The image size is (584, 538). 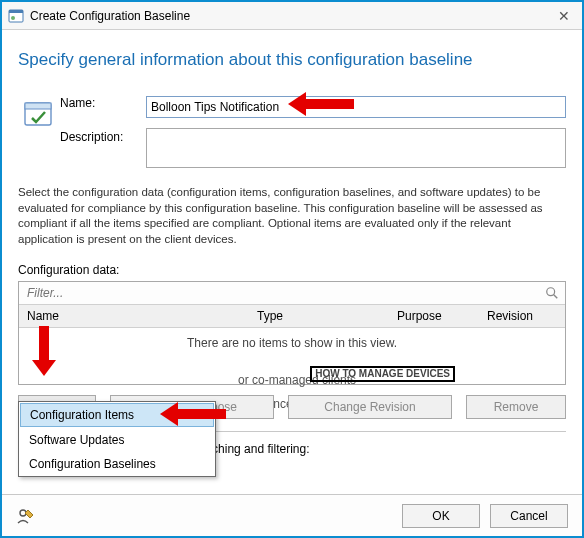 I want to click on grid-body: There are no items to show in this view.…, so click(x=292, y=356).